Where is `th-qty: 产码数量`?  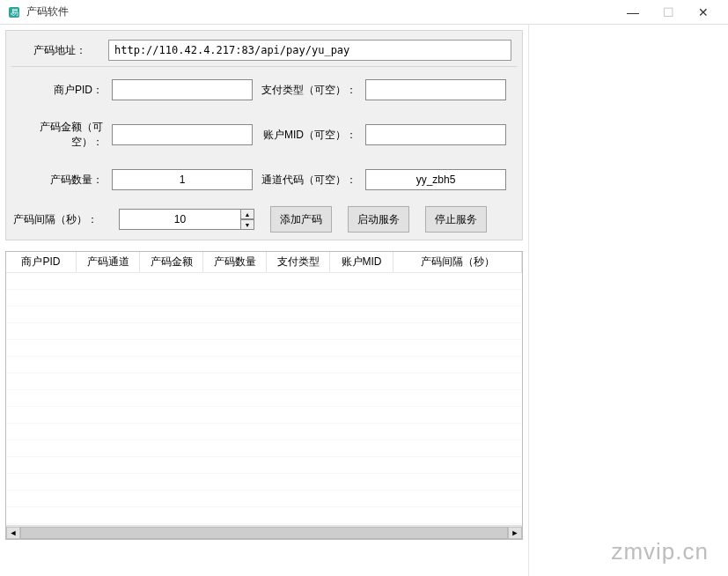 th-qty: 产码数量 is located at coordinates (235, 262).